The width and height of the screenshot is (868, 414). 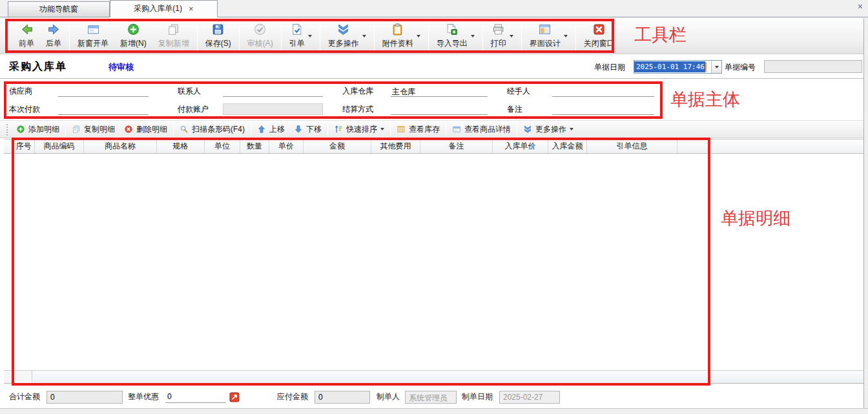 I want to click on tab-label: 功能导航窗, so click(x=59, y=9).